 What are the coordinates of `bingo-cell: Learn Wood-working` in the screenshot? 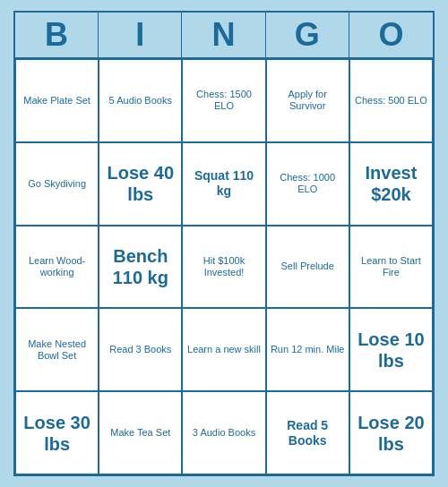 It's located at (57, 267).